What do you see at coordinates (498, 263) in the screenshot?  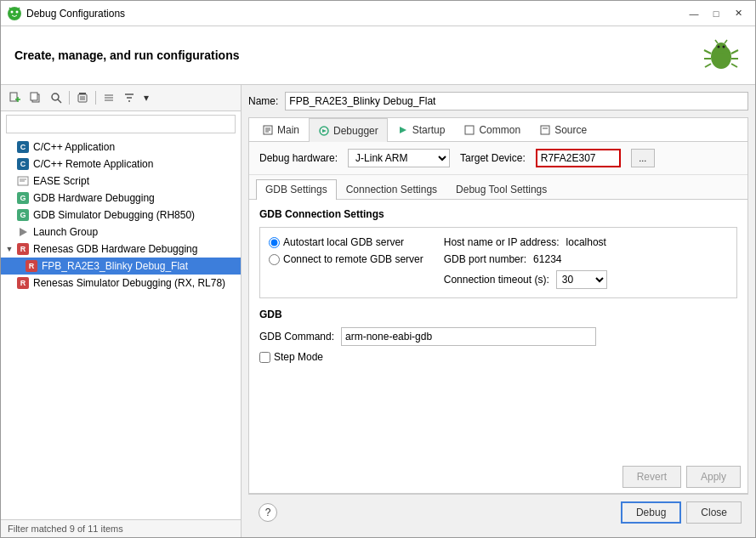 I see `gdb-connection-settings: Autostart local GDB server Connect to re…` at bounding box center [498, 263].